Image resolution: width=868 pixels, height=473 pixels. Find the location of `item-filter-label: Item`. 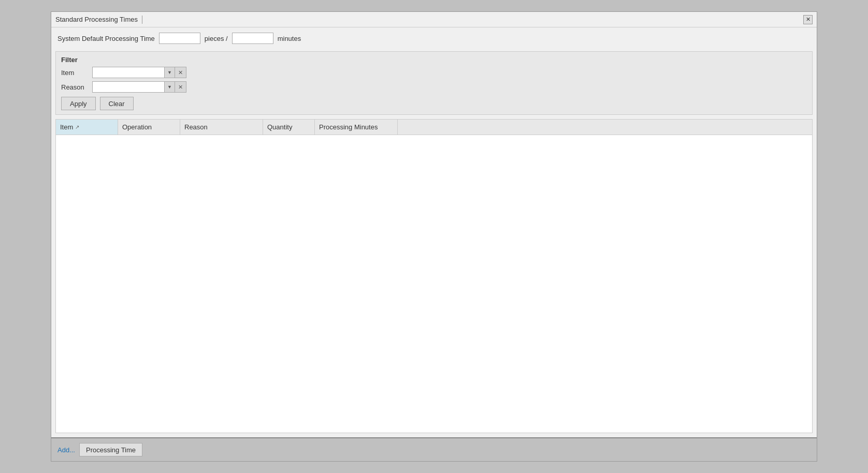

item-filter-label: Item is located at coordinates (77, 72).